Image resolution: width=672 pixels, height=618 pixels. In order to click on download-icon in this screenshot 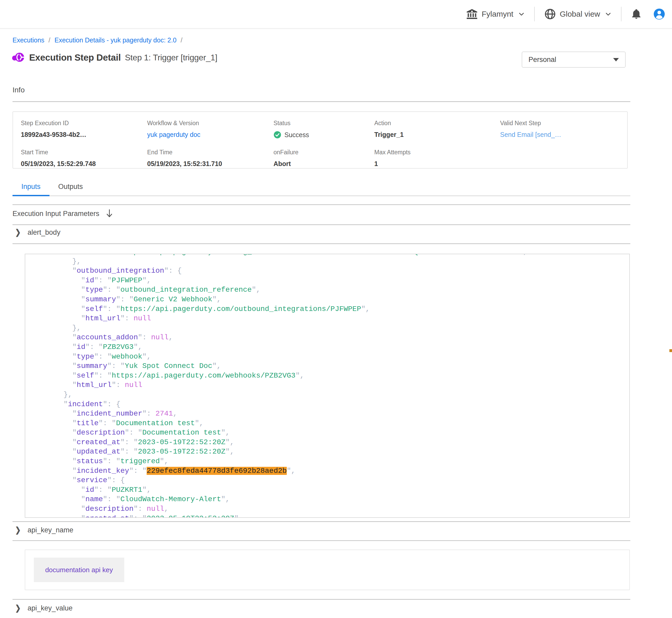, I will do `click(109, 214)`.